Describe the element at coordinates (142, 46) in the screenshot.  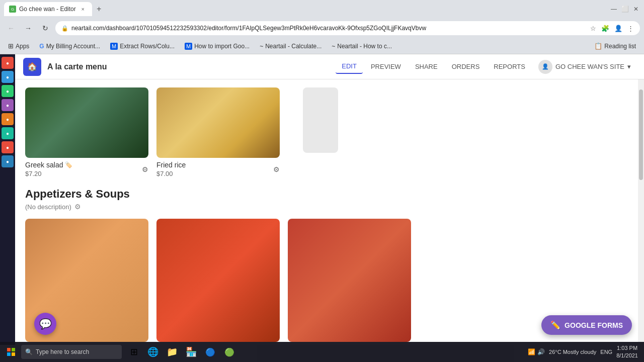
I see `bookmark-extract: M Extract Rows/Colu...` at that location.